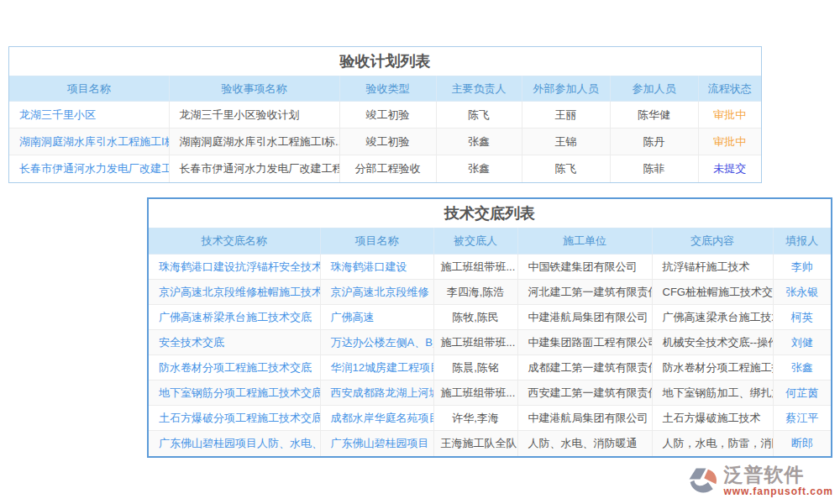 The width and height of the screenshot is (840, 504). Describe the element at coordinates (712, 444) in the screenshot. I see `disclosure-content-cell: 人防，水电，防雷，消防...` at that location.